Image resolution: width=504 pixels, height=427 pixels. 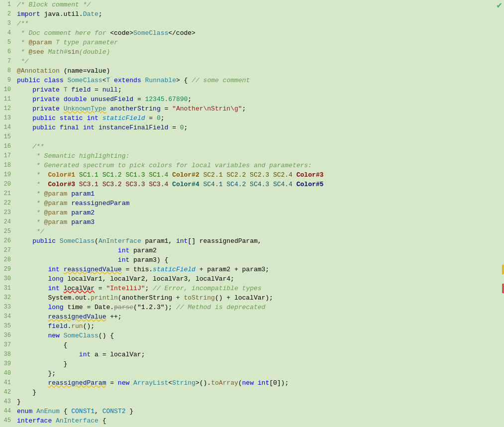 What do you see at coordinates (89, 326) in the screenshot?
I see `code-token: ();` at bounding box center [89, 326].